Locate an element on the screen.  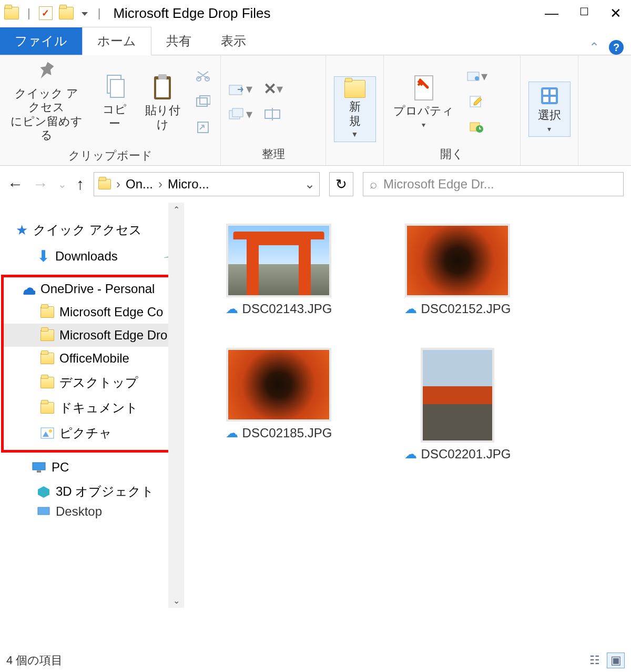
sidebar-pc-item: 3D オブジェクト is located at coordinates (92, 492).